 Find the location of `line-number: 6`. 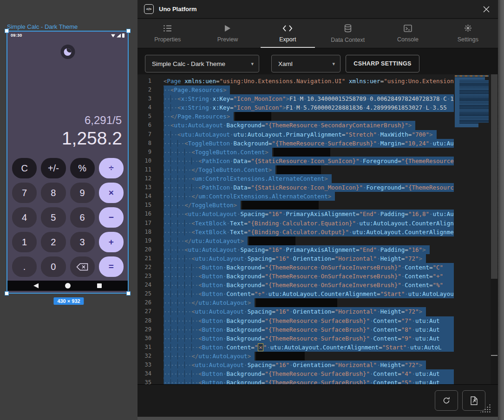

line-number: 6 is located at coordinates (148, 125).